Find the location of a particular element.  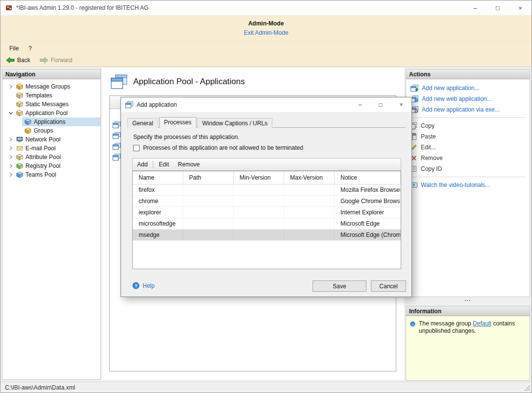

close-button: × is located at coordinates (520, 8).